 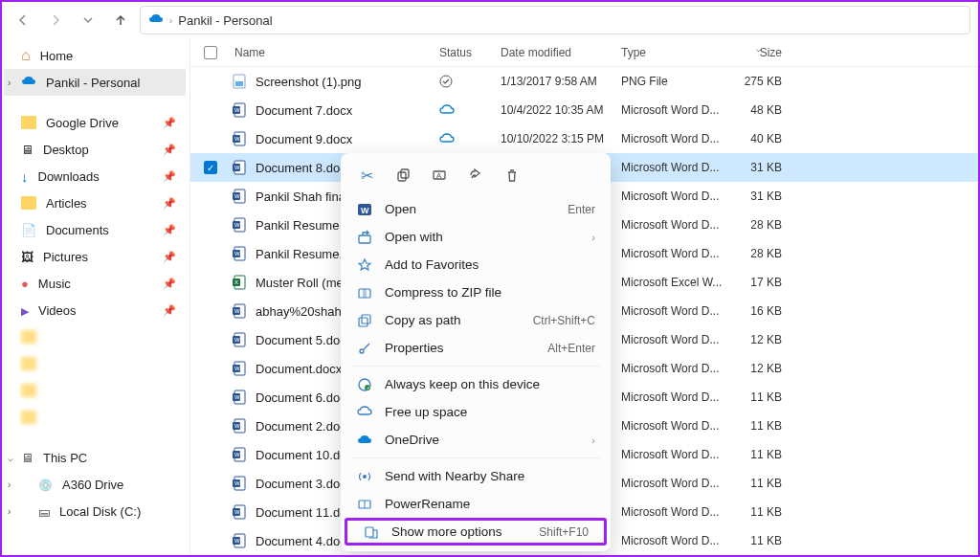 I want to click on column-header-status: Status, so click(x=470, y=53).